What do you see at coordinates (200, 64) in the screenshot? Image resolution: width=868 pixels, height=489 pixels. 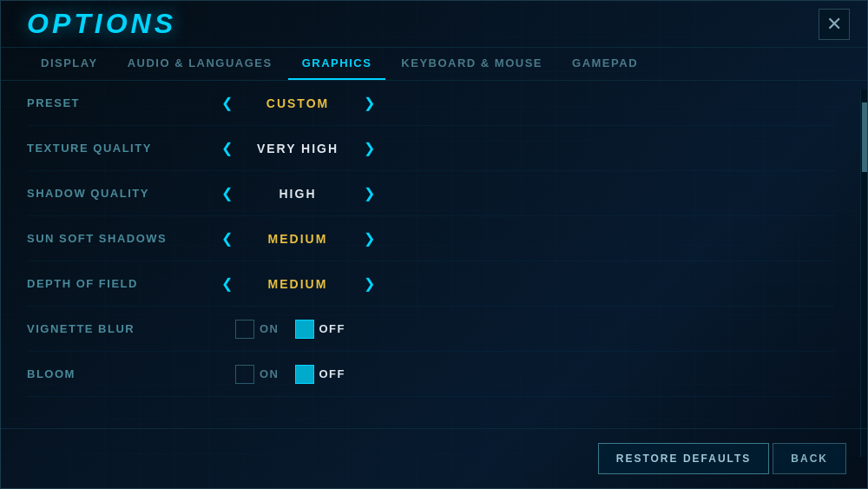 I see `tab-audio: AUDIO & LANGUAGES` at bounding box center [200, 64].